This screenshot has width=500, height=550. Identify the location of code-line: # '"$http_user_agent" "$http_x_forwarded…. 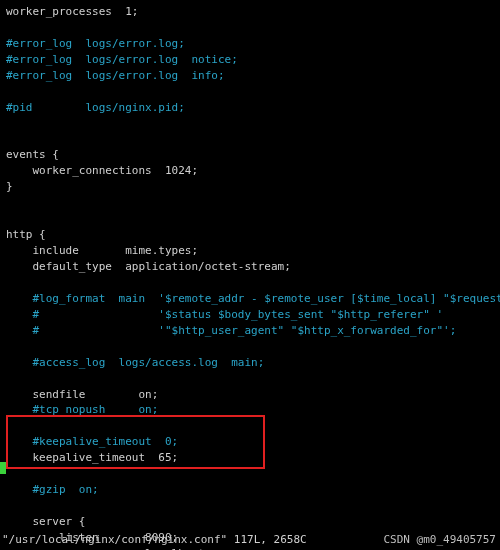
(250, 331).